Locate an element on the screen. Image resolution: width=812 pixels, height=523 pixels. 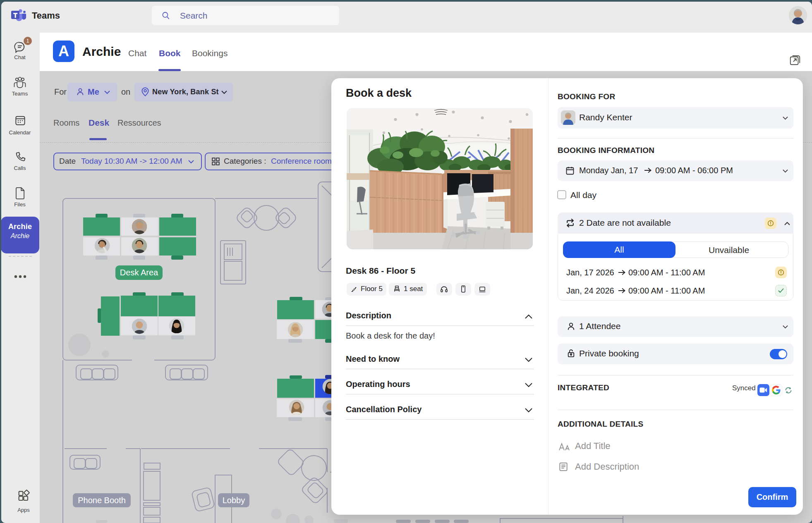
svg-text: Phone Booth is located at coordinates (102, 500).